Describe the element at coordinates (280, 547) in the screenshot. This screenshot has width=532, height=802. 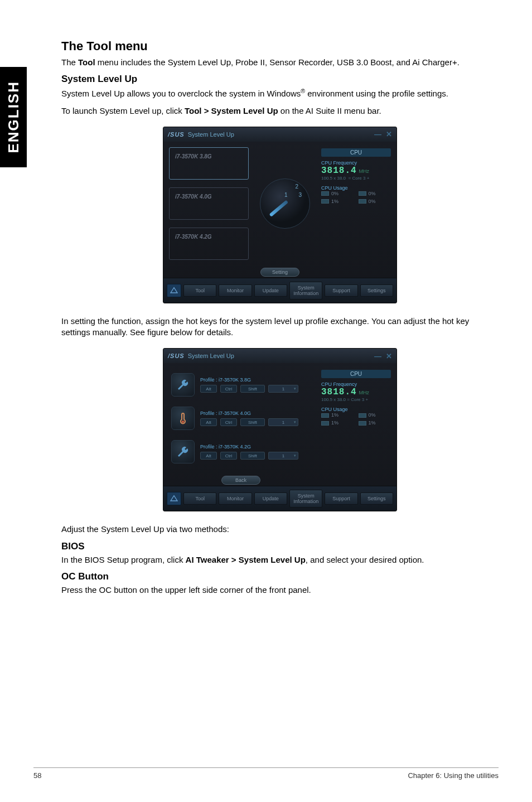
I see `heading-bios: BIOS` at that location.